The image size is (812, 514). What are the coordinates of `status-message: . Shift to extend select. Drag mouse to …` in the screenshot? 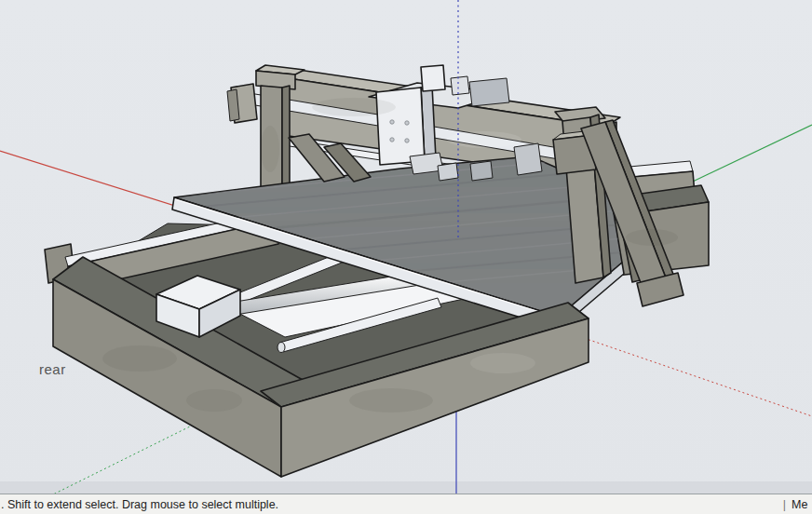 It's located at (140, 505).